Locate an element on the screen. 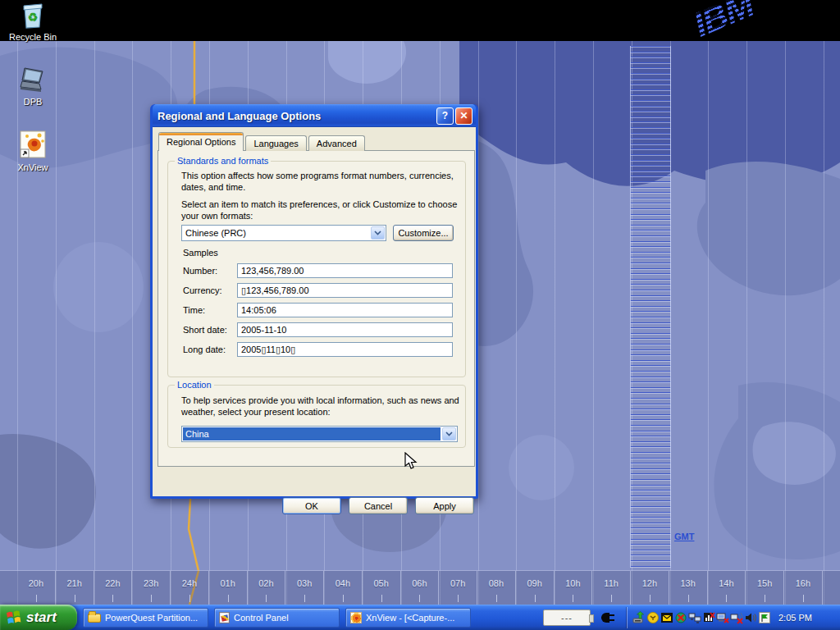 The image size is (840, 630). desktop-icon-recycle-bin: ♻ Recycle Bin is located at coordinates (33, 22).